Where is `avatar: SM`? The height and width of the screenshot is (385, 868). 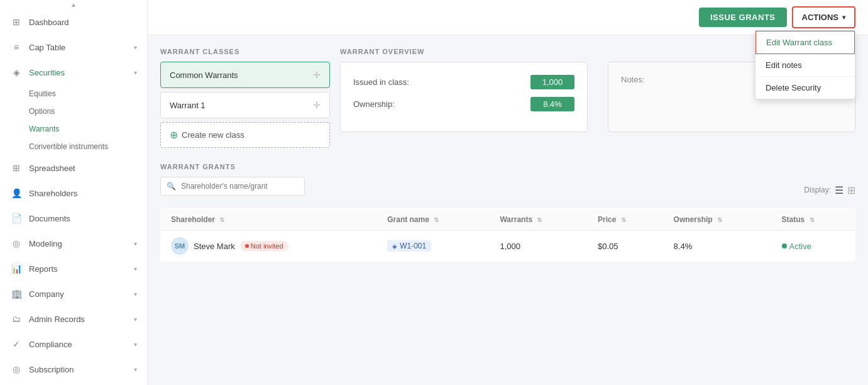 avatar: SM is located at coordinates (180, 246).